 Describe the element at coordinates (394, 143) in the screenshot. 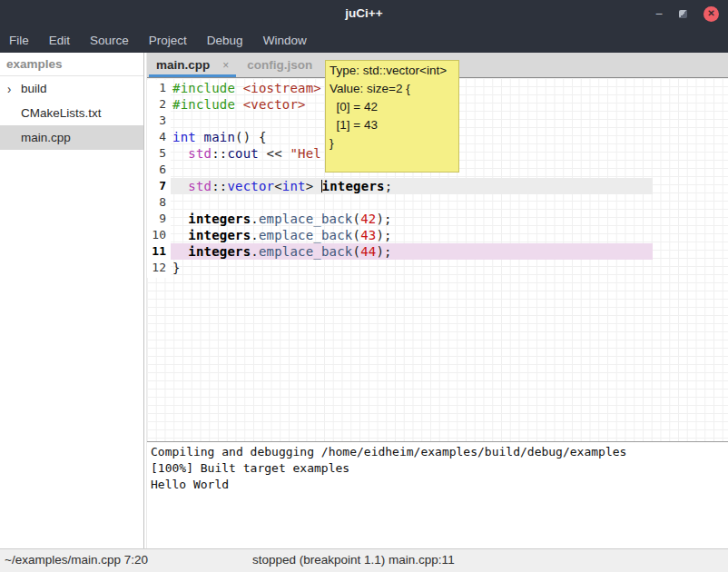

I see `tooltip-line: }` at that location.